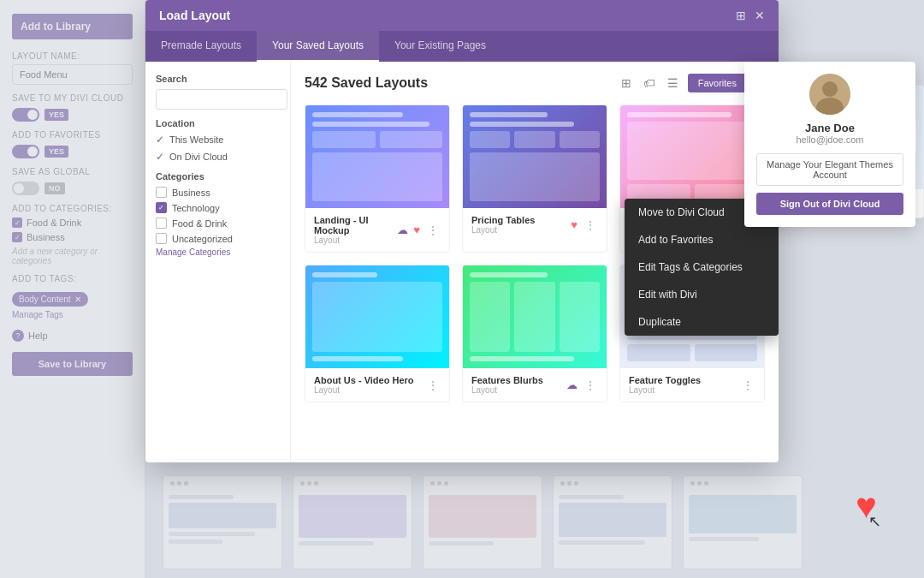 The height and width of the screenshot is (578, 924). I want to click on content-header: 542 Saved Layouts ⊞ 🏷 ☰ Favorites ▸, so click(535, 83).